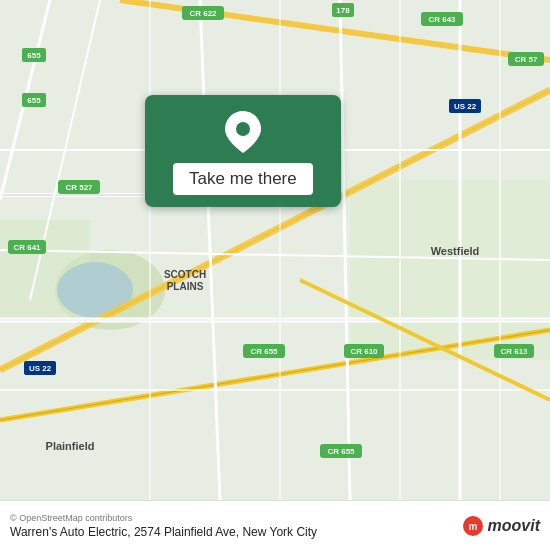 This screenshot has width=550, height=550. What do you see at coordinates (343, 10) in the screenshot?
I see `svg-text: 178` at bounding box center [343, 10].